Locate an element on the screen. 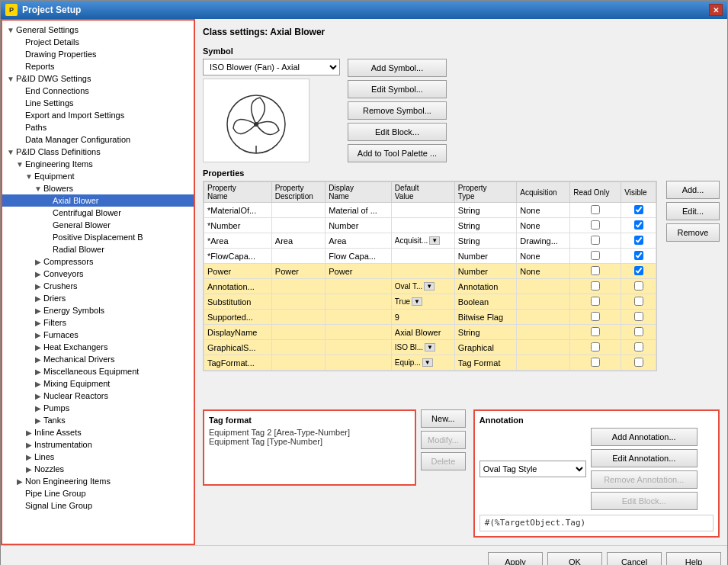  tag-format-new-button: New... is located at coordinates (444, 419).